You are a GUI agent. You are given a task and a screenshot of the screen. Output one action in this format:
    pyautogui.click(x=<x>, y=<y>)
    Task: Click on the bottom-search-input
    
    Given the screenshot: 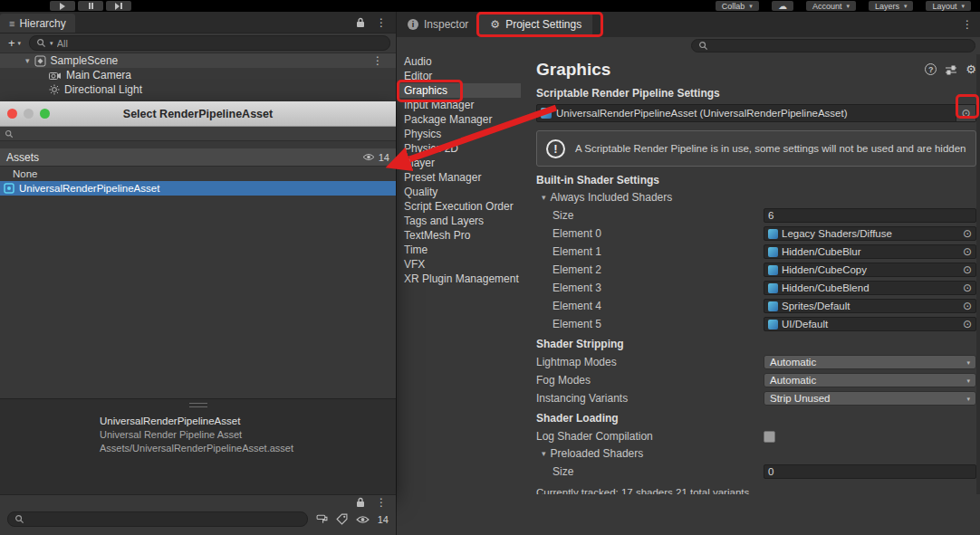 What is the action you would take?
    pyautogui.click(x=165, y=520)
    